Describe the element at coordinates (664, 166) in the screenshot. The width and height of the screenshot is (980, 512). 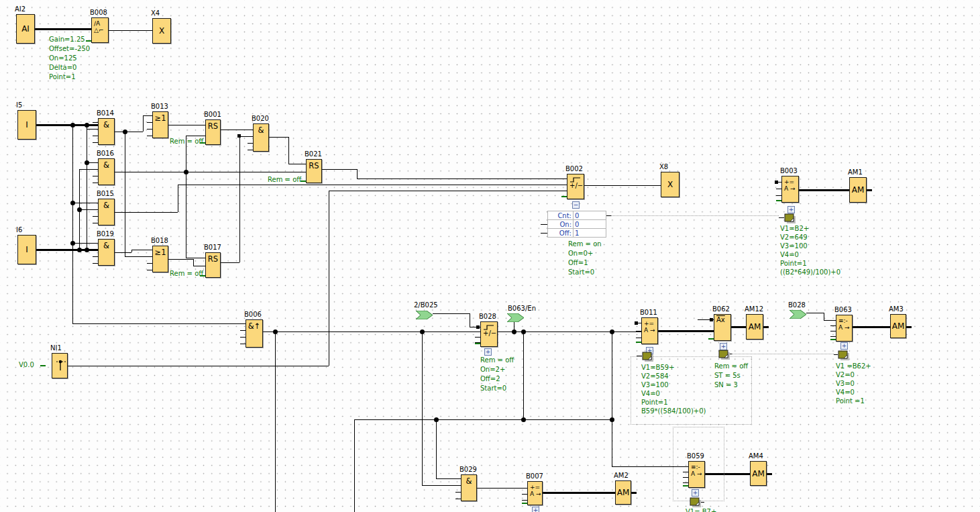
I see `block-label: X8` at that location.